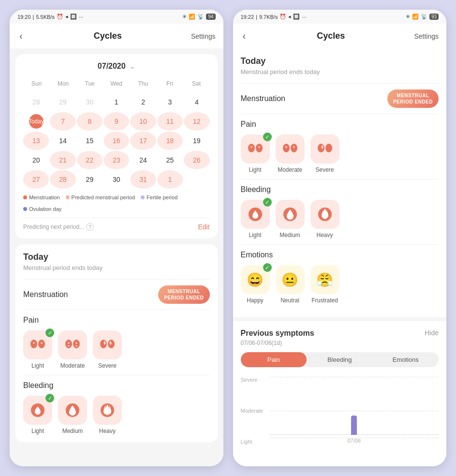 Image resolution: width=456 pixels, height=476 pixels. Describe the element at coordinates (325, 280) in the screenshot. I see `frustrated-emoji: 😤` at that location.